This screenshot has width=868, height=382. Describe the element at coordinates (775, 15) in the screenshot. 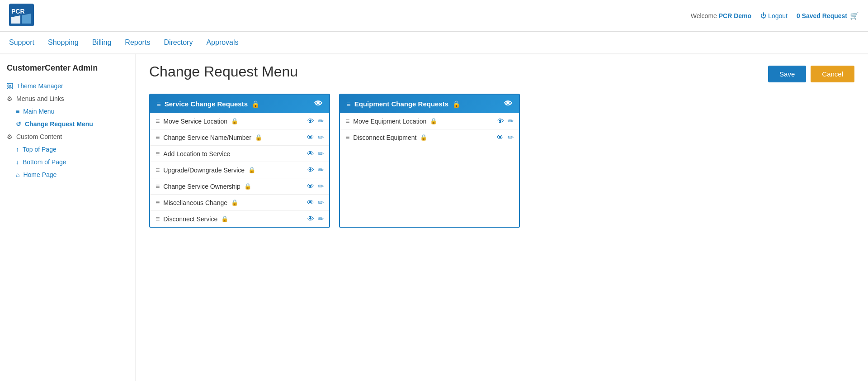

I see `header-right: Welcome PCR Demo ⏻ Logout 0 Saved Reques…` at that location.